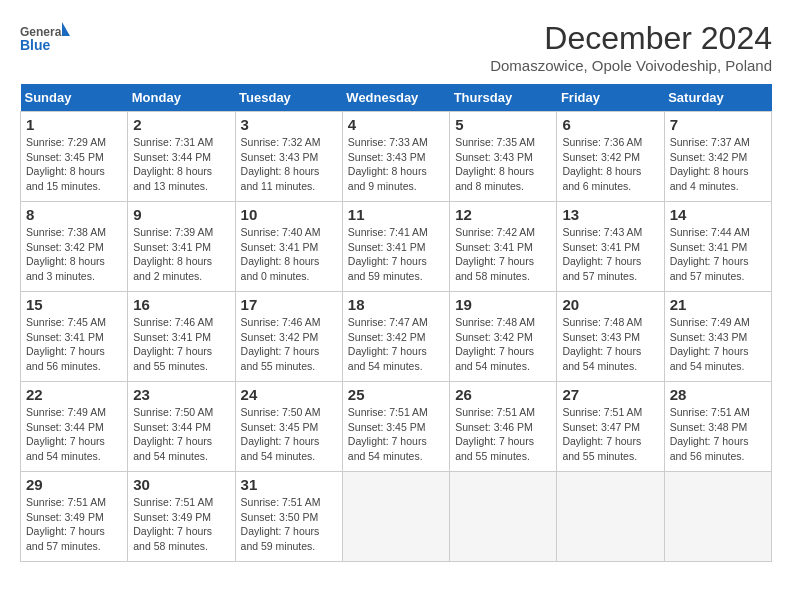 The height and width of the screenshot is (612, 792). I want to click on day-number: 17, so click(289, 304).